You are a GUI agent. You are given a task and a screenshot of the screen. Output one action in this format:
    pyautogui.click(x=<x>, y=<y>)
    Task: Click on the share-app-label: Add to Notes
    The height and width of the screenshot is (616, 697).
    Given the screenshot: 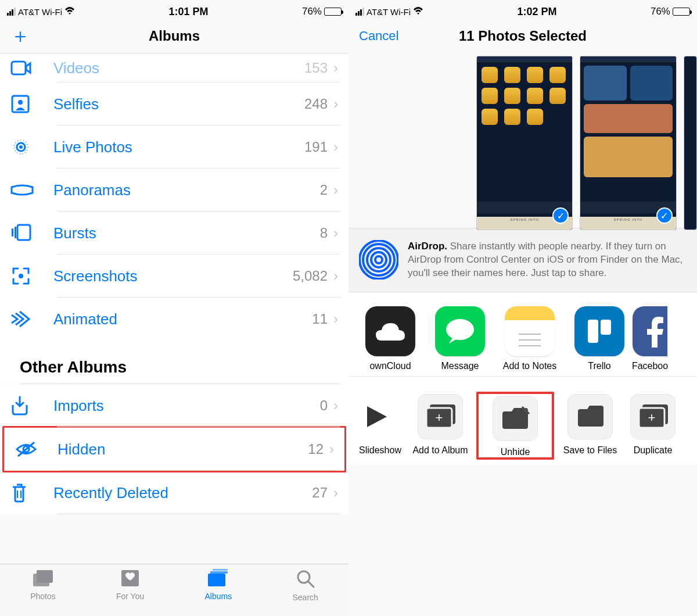 What is the action you would take?
    pyautogui.click(x=530, y=366)
    